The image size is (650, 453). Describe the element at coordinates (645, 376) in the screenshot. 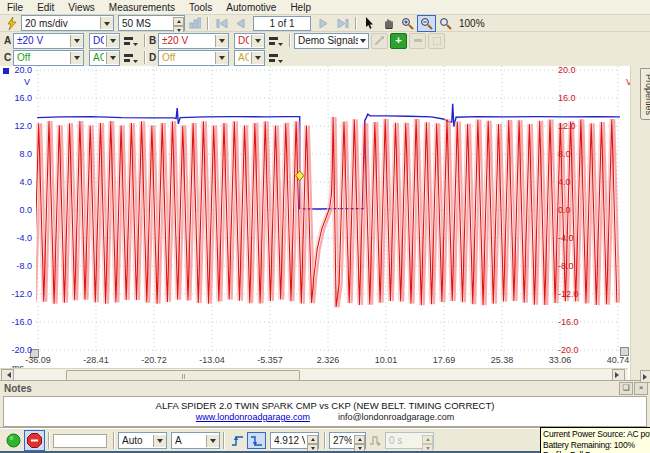

I see `panel-scroll-button` at that location.